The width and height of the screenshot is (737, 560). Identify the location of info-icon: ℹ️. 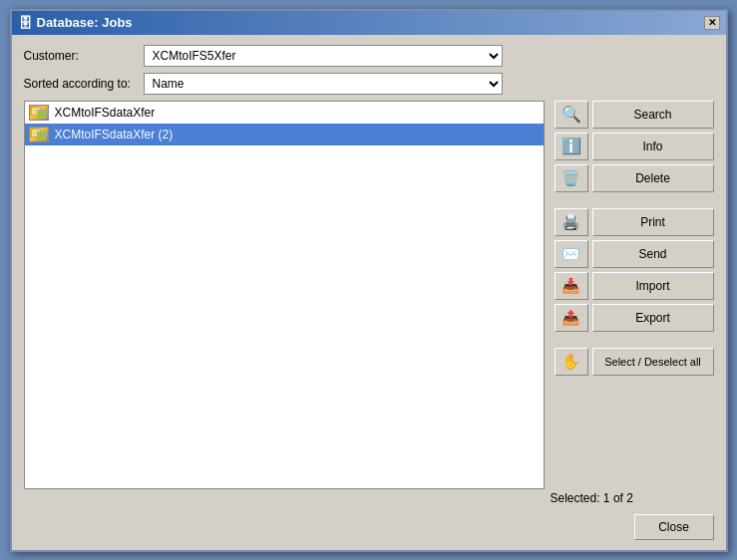
(571, 145).